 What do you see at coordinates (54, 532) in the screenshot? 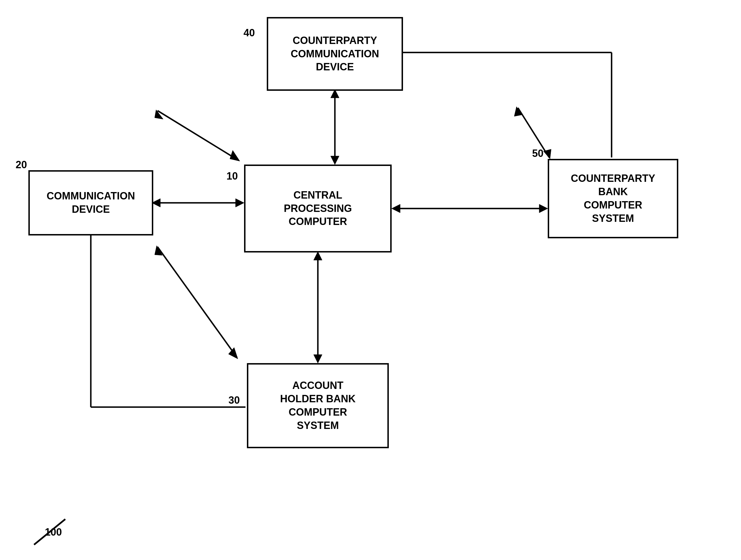
I see `ref-label-100: 100` at bounding box center [54, 532].